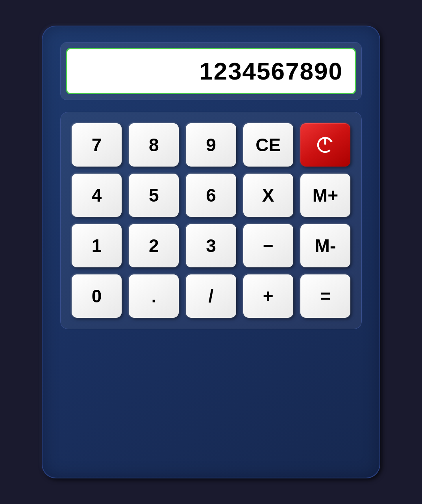 This screenshot has height=504, width=422. What do you see at coordinates (97, 195) in the screenshot?
I see `btn-4: 4` at bounding box center [97, 195].